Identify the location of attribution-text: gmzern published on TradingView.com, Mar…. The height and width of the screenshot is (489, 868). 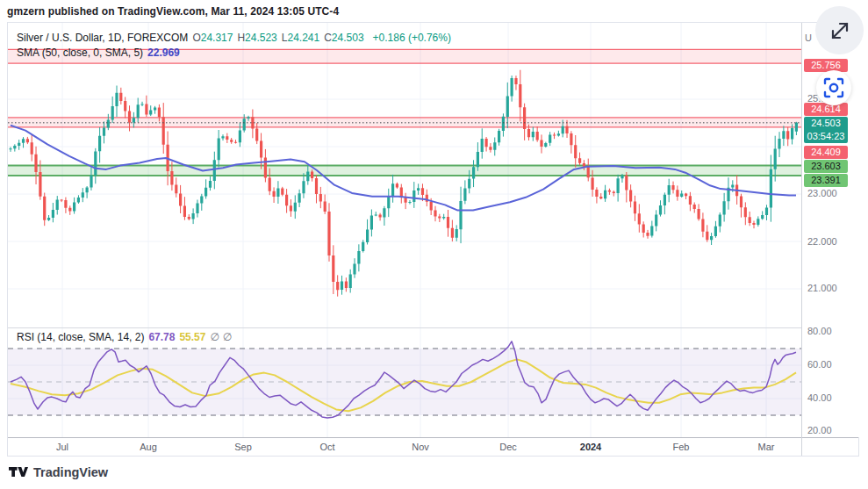
(173, 11).